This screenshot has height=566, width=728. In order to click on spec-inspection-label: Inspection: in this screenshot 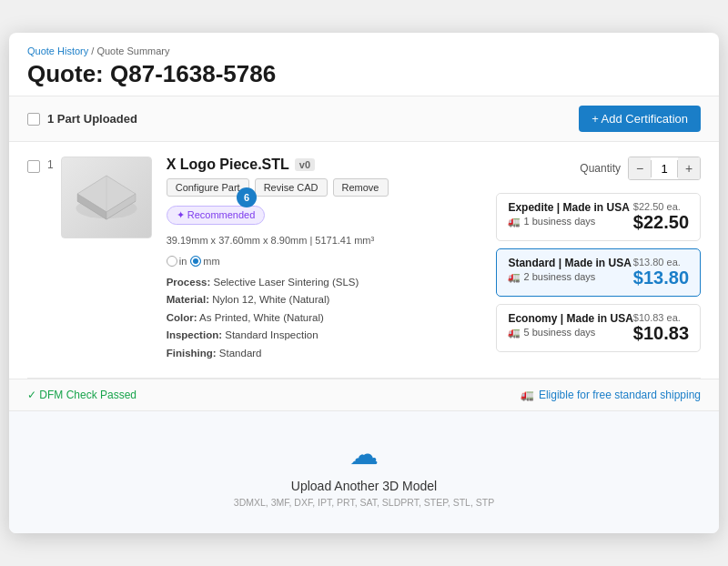, I will do `click(195, 335)`.